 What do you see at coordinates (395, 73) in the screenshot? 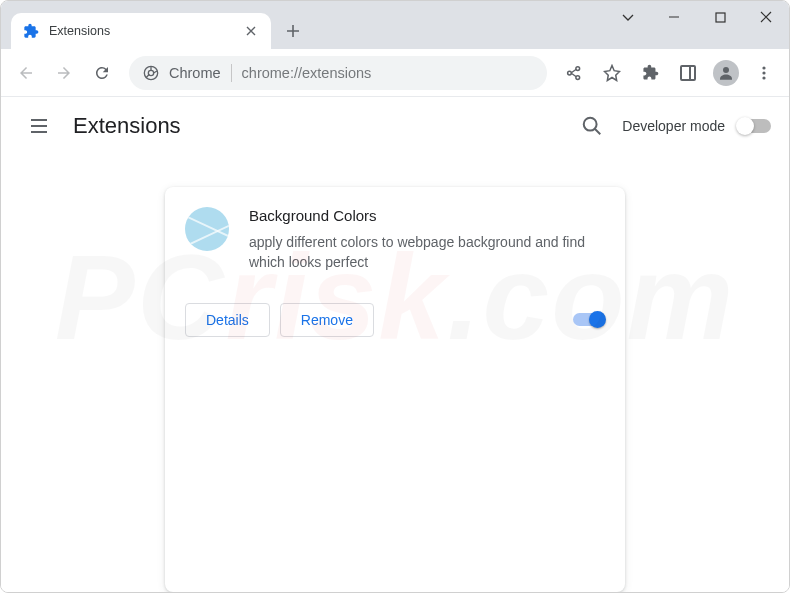
I see `browser-toolbar: Chrome chrome://extensions` at bounding box center [395, 73].